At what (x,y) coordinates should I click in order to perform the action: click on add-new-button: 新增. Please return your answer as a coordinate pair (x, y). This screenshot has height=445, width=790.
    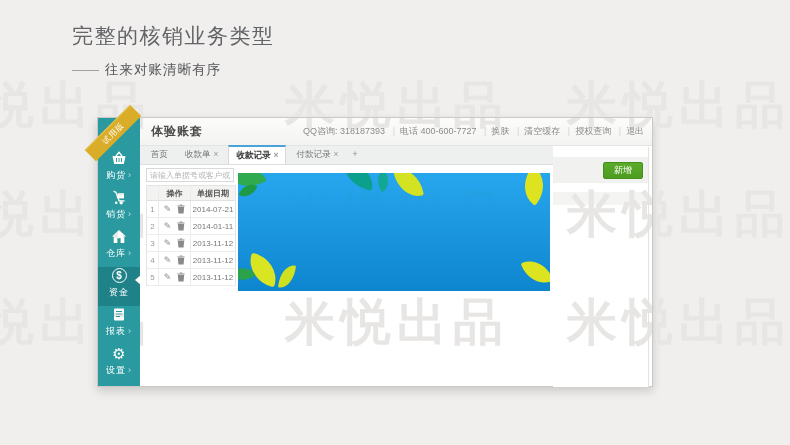
    Looking at the image, I should click on (623, 170).